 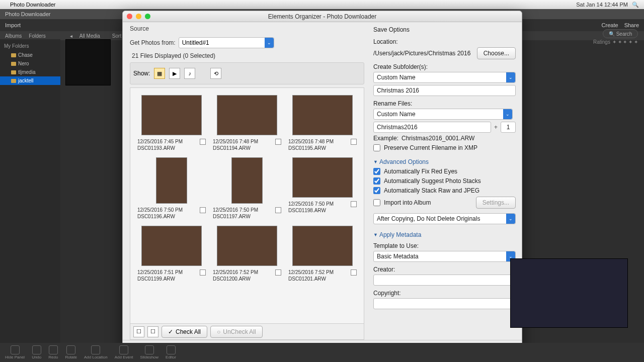 What do you see at coordinates (216, 73) in the screenshot?
I see `refresh-button: ⟲` at bounding box center [216, 73].